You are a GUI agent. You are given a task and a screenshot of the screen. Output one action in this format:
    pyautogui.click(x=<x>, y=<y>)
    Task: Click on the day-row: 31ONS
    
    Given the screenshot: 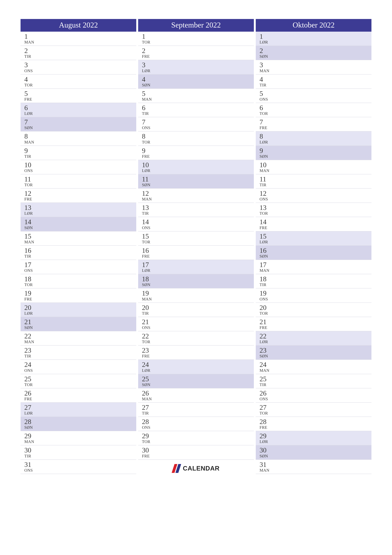 What is the action you would take?
    pyautogui.click(x=78, y=467)
    